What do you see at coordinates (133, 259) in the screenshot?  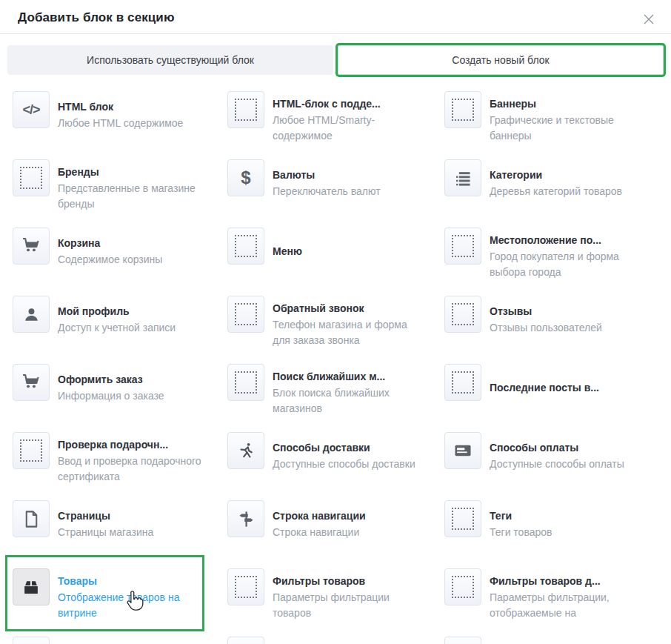 I see `block-description: Содержимое корзины` at bounding box center [133, 259].